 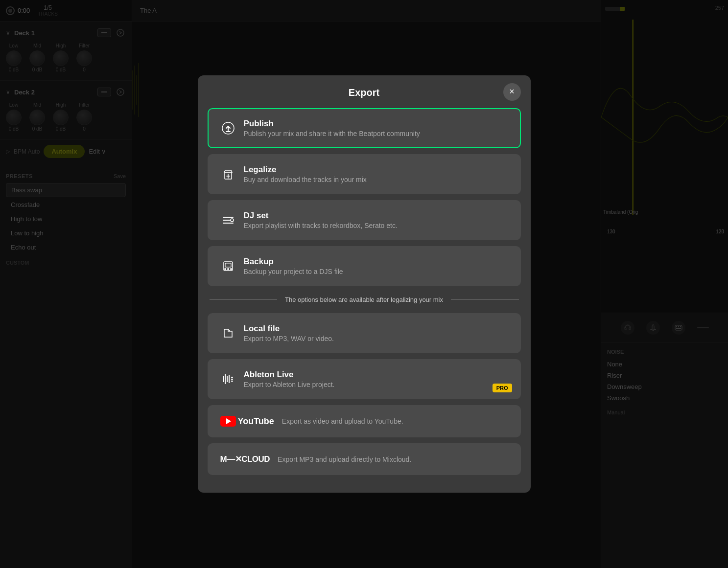 I want to click on youtube-icon: YouTube, so click(x=247, y=421).